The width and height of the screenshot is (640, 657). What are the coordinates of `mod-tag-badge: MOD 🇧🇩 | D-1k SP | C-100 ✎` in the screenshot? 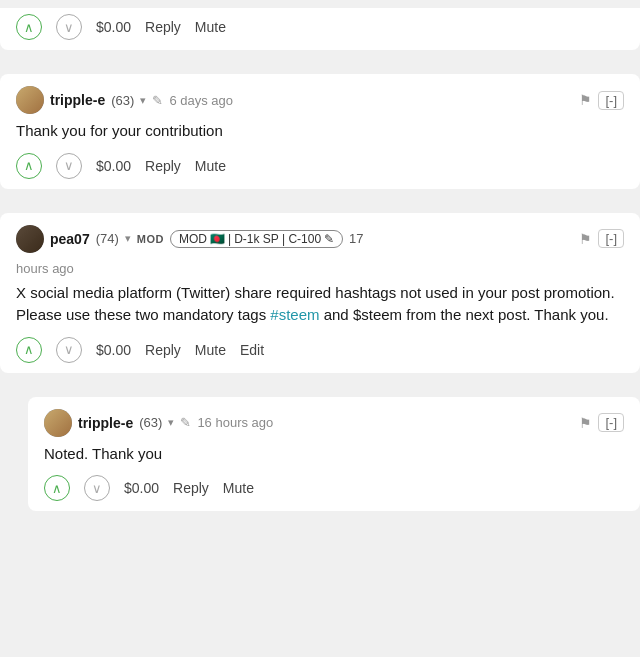 It's located at (256, 239).